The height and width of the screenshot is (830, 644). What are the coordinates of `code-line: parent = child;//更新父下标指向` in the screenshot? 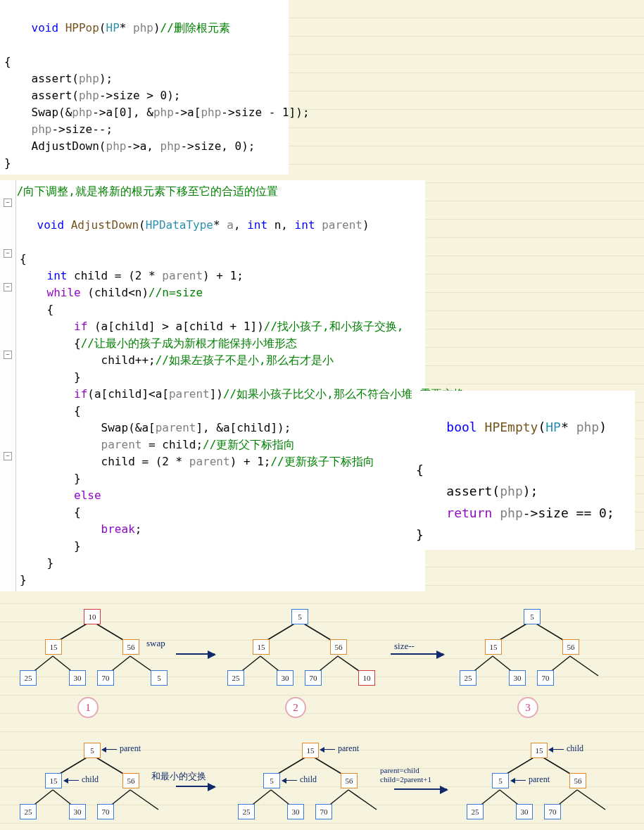 It's located at (220, 445).